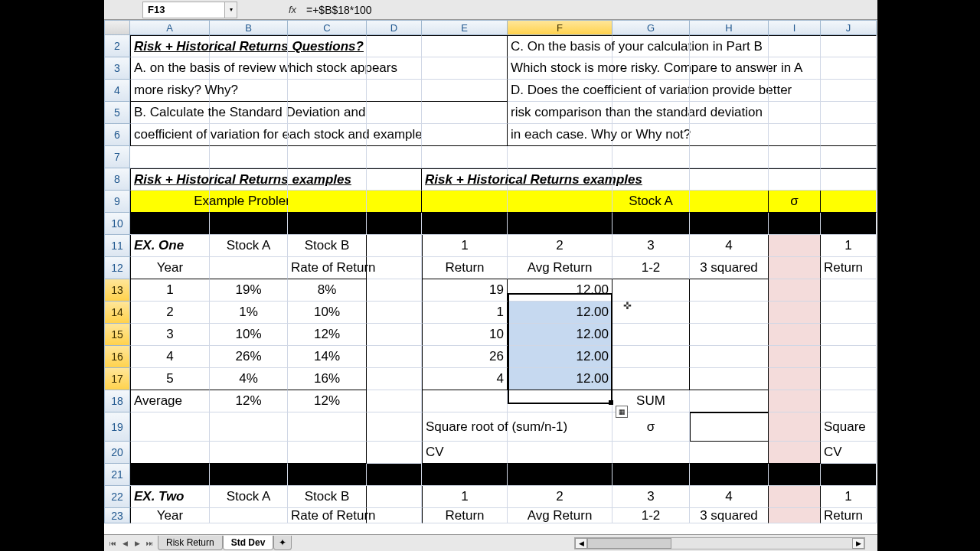 This screenshot has height=551, width=980. I want to click on sheet-tab-risk-return: Risk Return, so click(190, 543).